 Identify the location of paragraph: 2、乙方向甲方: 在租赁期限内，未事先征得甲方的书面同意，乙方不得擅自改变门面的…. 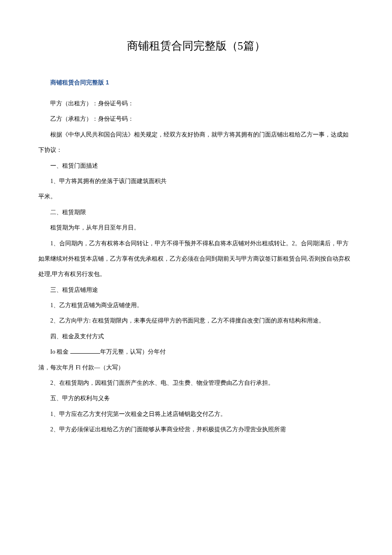
(196, 321).